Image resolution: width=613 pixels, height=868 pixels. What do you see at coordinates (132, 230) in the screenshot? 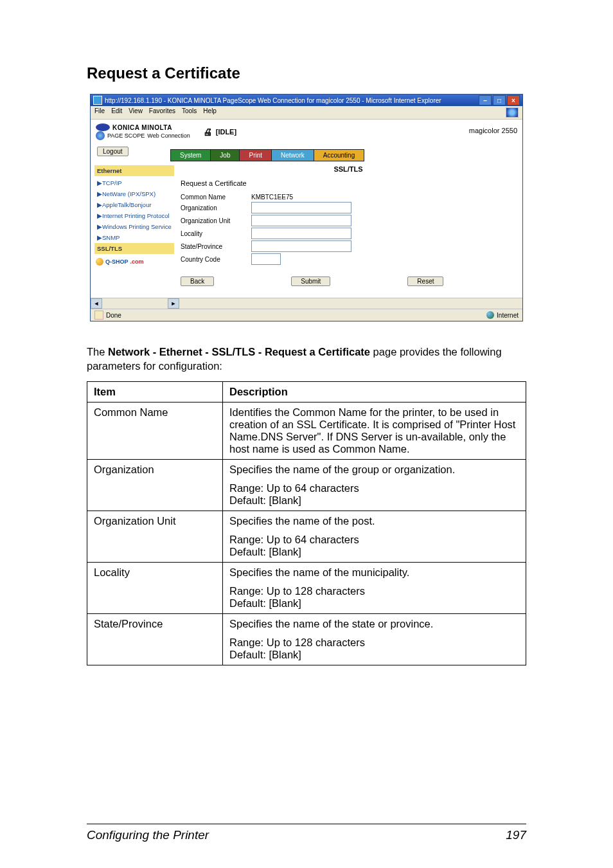
I see `sidebar: Ethernet ▶TCP/IP ▶NetWare (IPX/SPX) ▶App…` at bounding box center [132, 230].